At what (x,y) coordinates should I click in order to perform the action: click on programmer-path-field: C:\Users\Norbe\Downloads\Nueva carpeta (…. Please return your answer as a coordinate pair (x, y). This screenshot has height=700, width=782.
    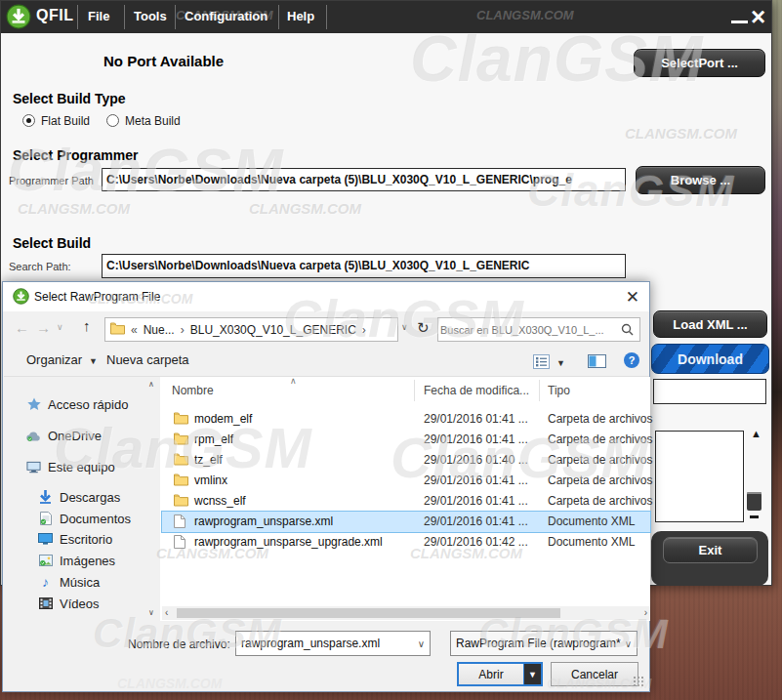
    Looking at the image, I should click on (363, 180).